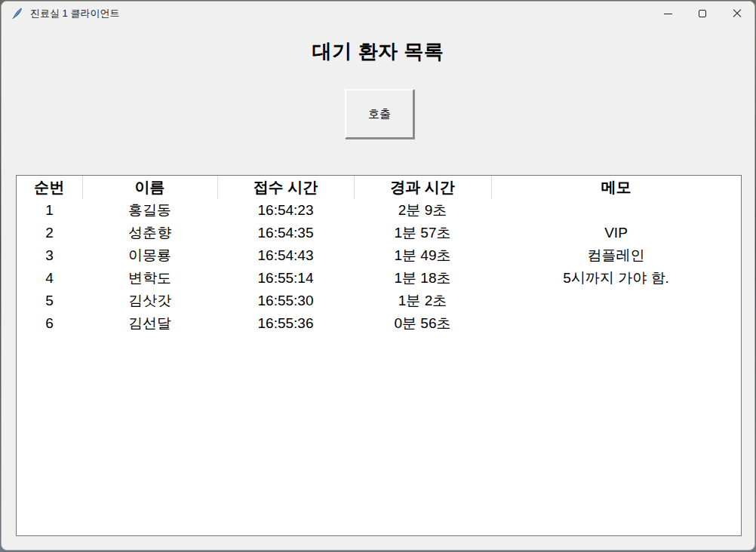  I want to click on cell-name: 김삿갓, so click(149, 301).